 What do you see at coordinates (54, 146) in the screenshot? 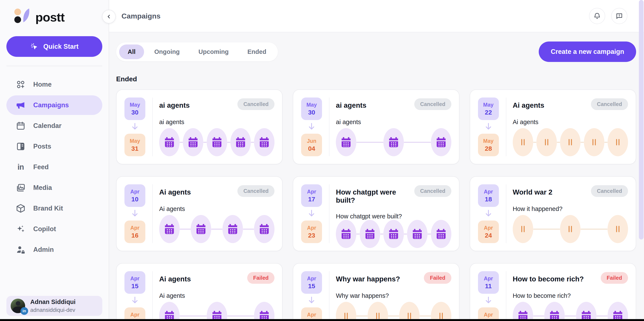
I see `sidebar-item-posts: Posts` at bounding box center [54, 146].